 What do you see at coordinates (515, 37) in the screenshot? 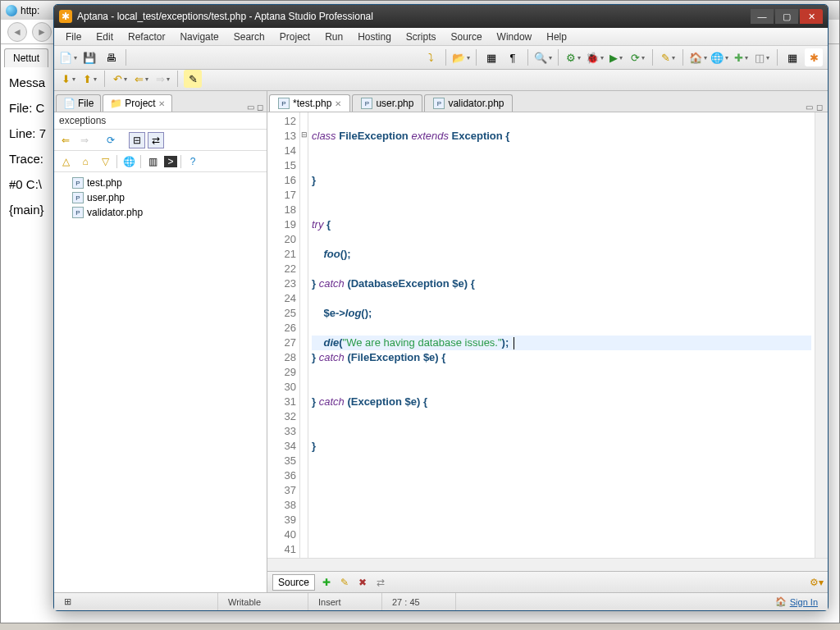
I see `menu-window: Window` at bounding box center [515, 37].